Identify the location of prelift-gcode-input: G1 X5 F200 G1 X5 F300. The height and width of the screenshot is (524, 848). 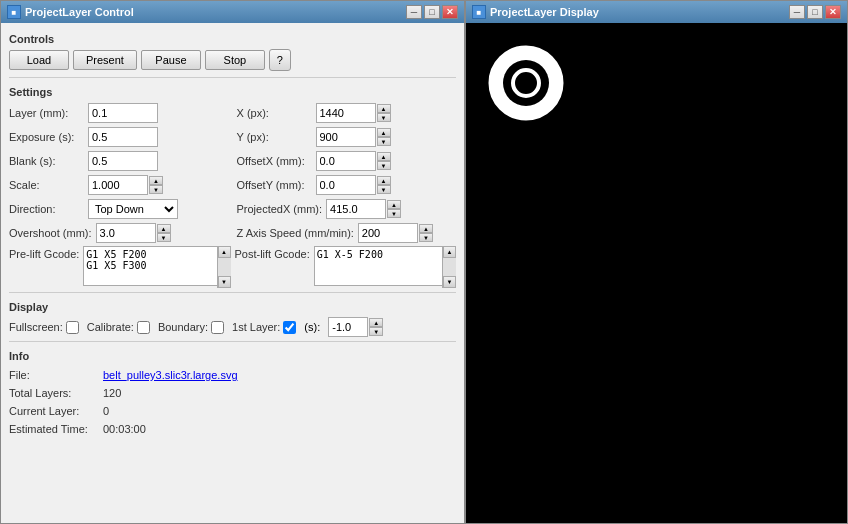
(156, 266).